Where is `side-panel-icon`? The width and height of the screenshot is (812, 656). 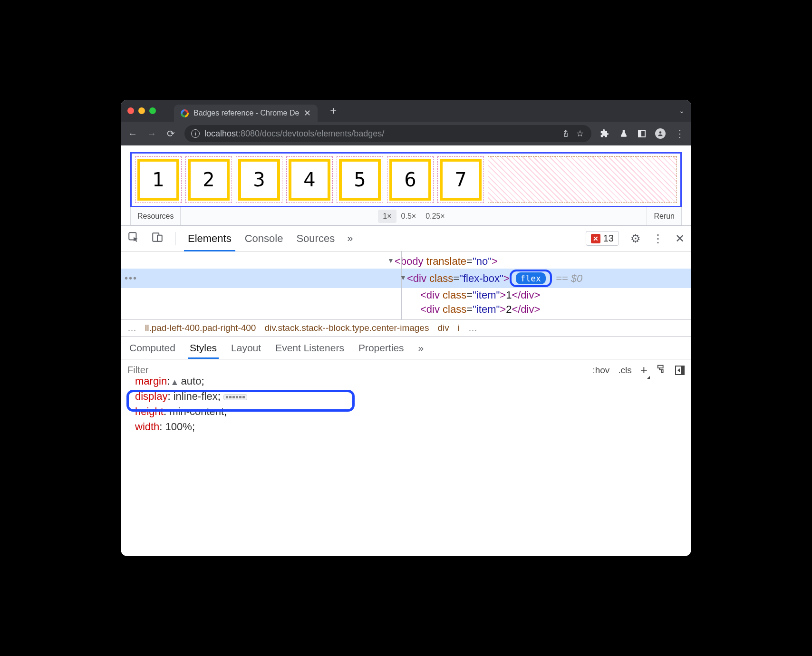
side-panel-icon is located at coordinates (642, 134).